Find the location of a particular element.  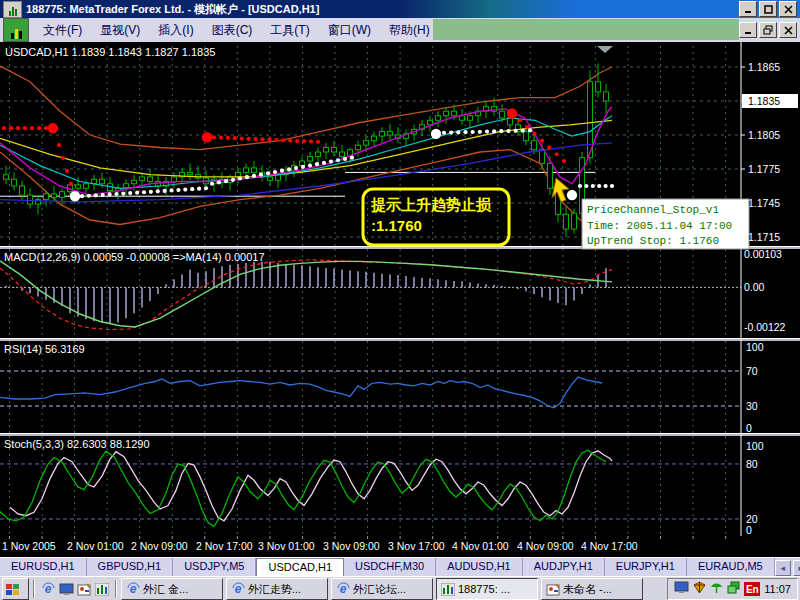

svg-text: -0.00122 is located at coordinates (765, 327).